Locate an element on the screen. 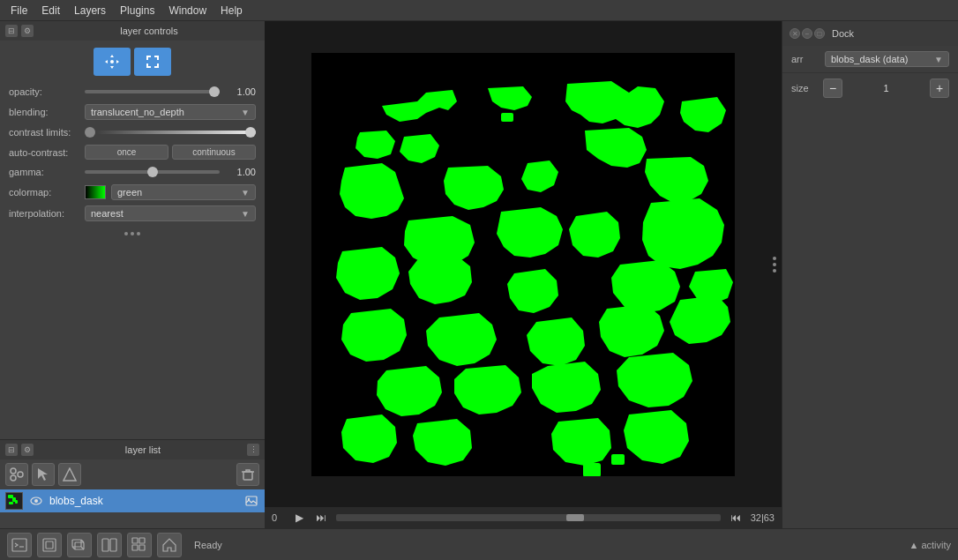 Image resolution: width=958 pixels, height=560 pixels. blending-dropdown: translucent_no_depth ▼ is located at coordinates (170, 112).